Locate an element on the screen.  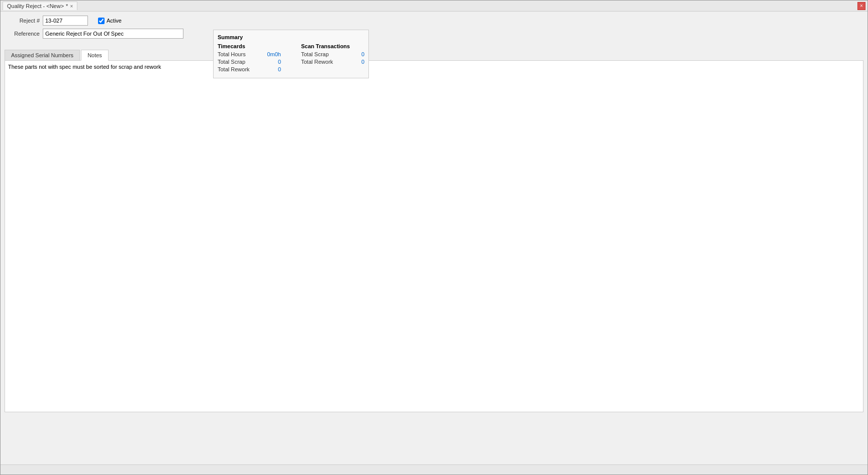
title-bar: Quality Reject - <New> * × × is located at coordinates (434, 6).